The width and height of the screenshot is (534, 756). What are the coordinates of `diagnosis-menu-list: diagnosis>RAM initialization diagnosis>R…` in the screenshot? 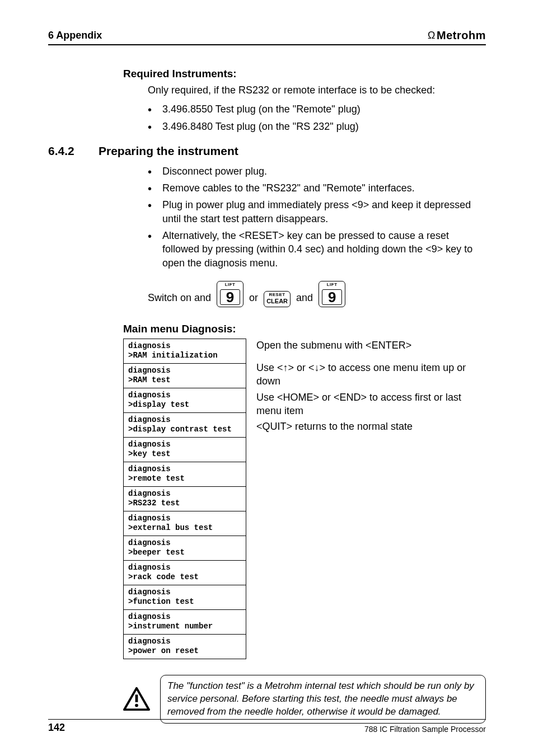 It's located at (185, 499).